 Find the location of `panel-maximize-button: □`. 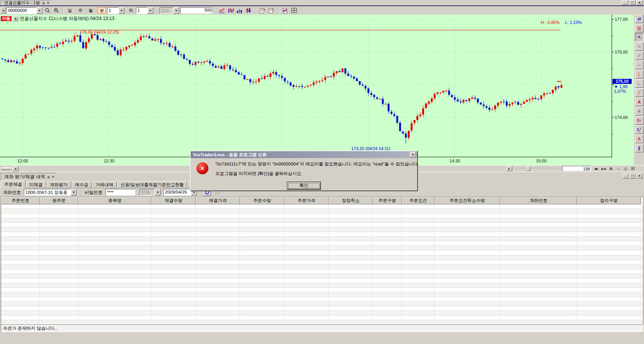

panel-maximize-button: □ is located at coordinates (632, 176).